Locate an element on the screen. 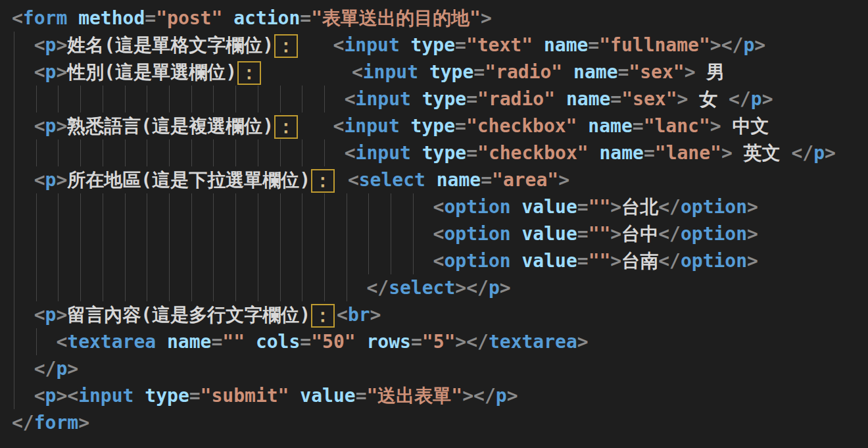 Image resolution: width=868 pixels, height=448 pixels. token-punct: ></ is located at coordinates (727, 45).